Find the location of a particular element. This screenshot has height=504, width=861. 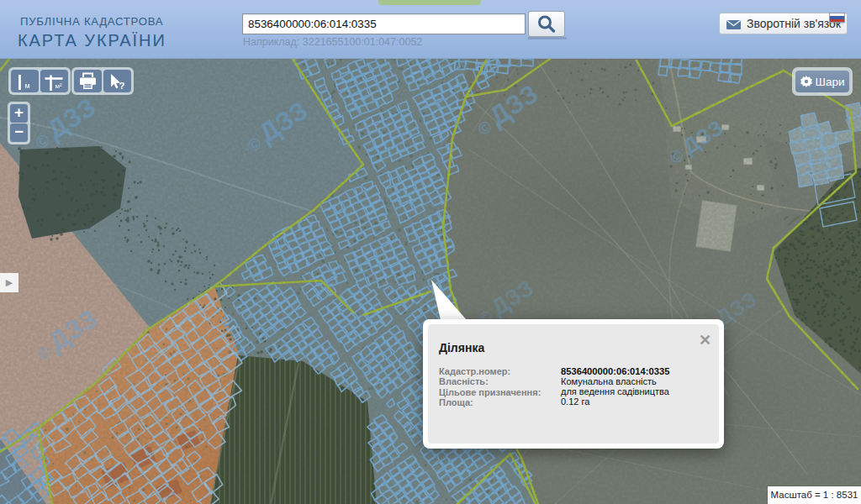

svg-text: м² is located at coordinates (59, 86).